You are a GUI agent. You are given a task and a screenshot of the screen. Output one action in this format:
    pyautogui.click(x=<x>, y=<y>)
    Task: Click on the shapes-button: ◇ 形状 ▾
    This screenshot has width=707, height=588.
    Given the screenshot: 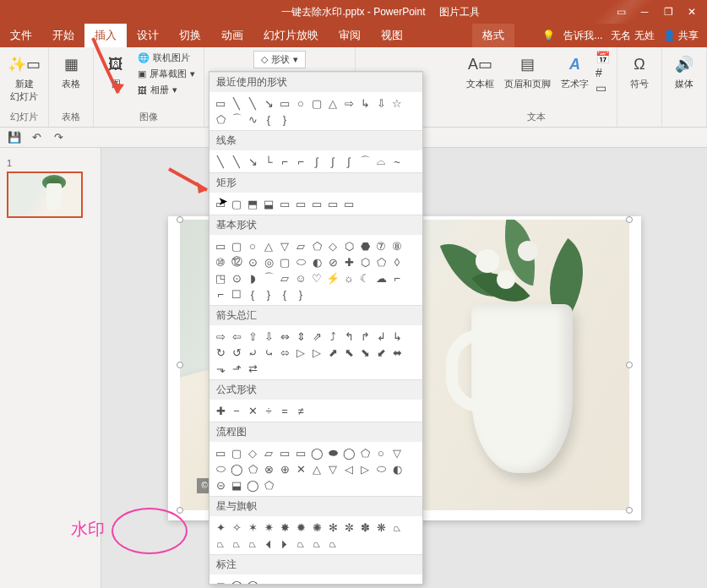 What is the action you would take?
    pyautogui.click(x=280, y=59)
    